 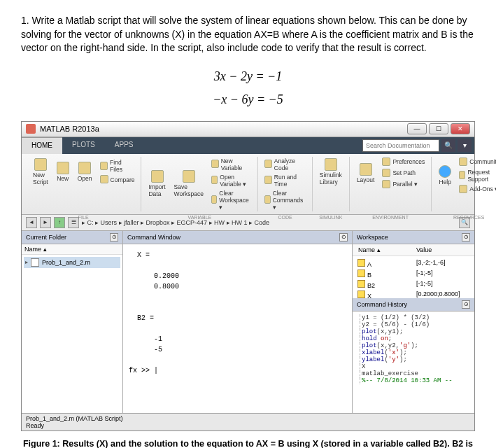 I want to click on hist-line: xlabel('x');, so click(x=416, y=353).